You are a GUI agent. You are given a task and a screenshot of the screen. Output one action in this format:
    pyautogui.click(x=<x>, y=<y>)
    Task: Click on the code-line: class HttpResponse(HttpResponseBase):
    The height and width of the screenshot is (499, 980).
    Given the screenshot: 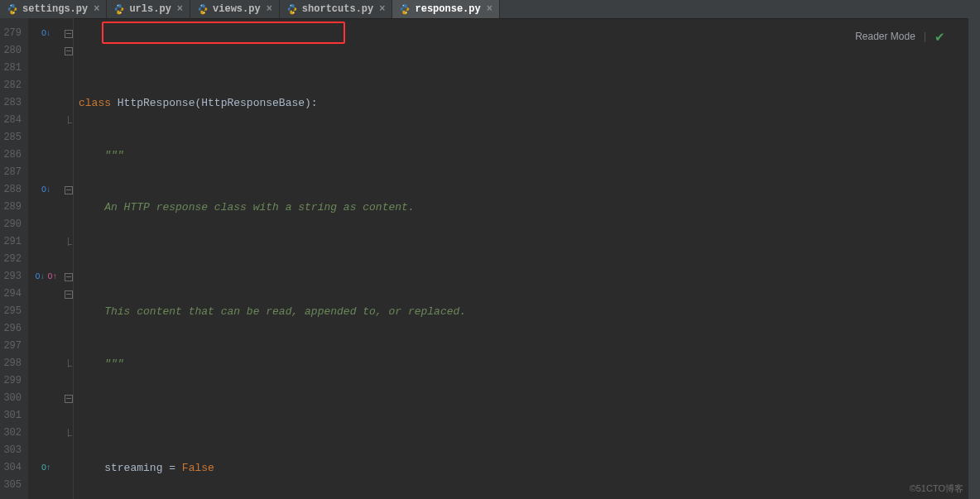 What is the action you would take?
    pyautogui.click(x=521, y=103)
    